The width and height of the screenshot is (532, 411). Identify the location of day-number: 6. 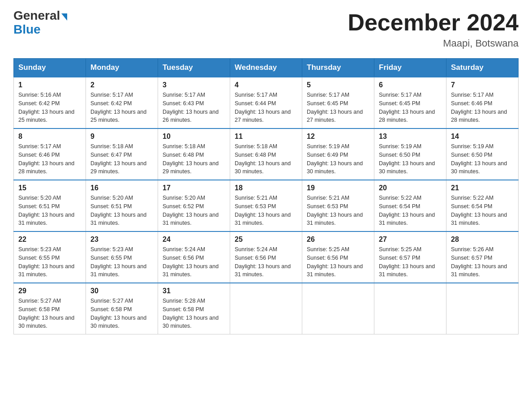
(410, 85).